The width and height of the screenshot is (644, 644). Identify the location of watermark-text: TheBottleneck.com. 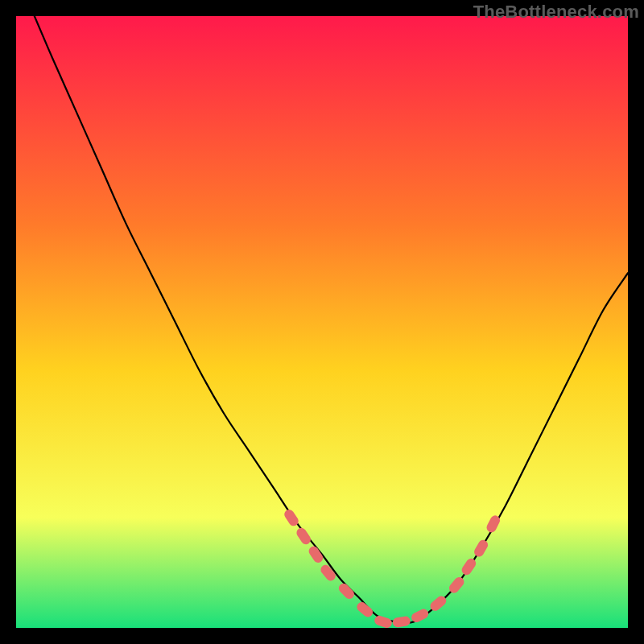
(556, 12).